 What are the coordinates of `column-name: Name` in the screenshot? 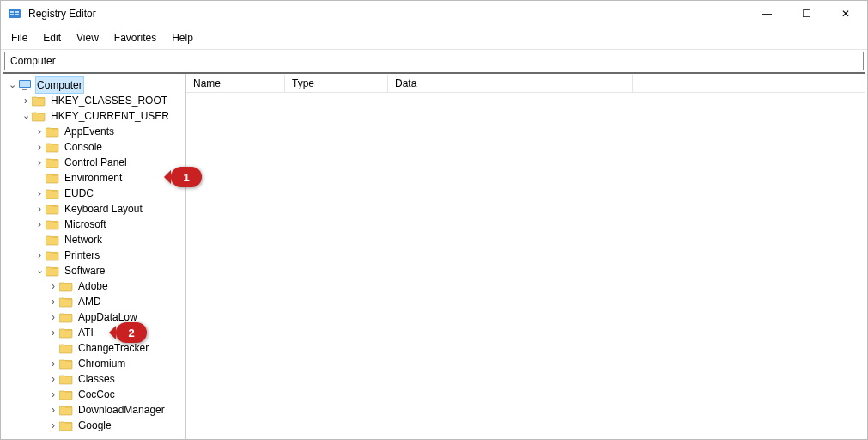 It's located at (235, 83).